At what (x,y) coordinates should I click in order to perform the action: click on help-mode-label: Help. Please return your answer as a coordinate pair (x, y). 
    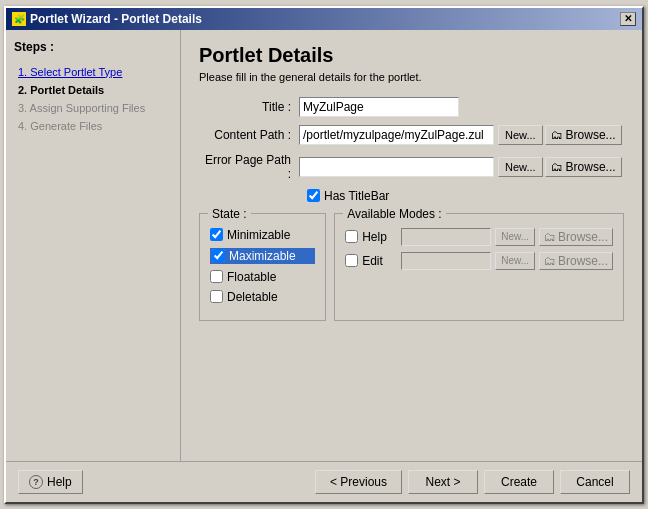
    Looking at the image, I should click on (380, 237).